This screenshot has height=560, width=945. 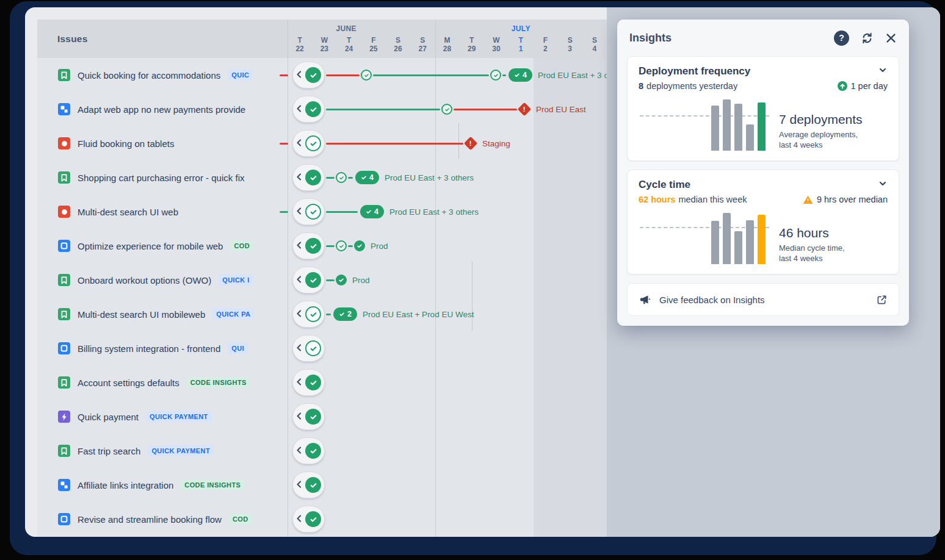 What do you see at coordinates (867, 38) in the screenshot?
I see `refresh-icon` at bounding box center [867, 38].